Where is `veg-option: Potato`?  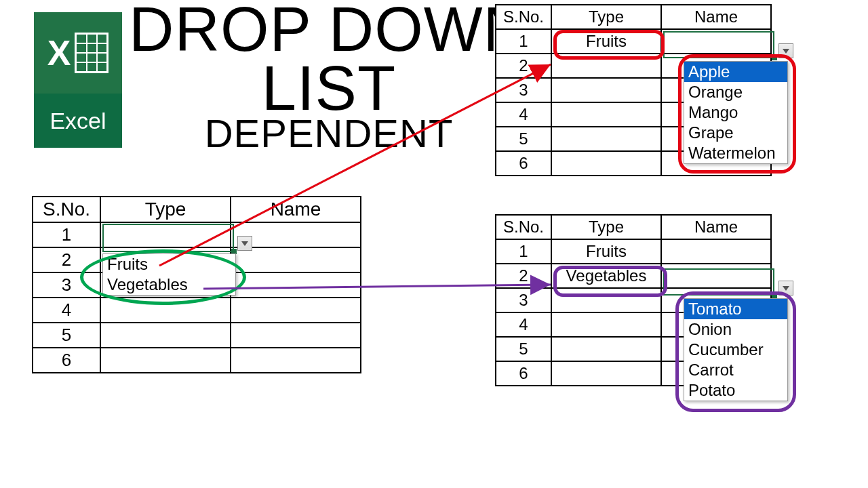 veg-option: Potato is located at coordinates (736, 390).